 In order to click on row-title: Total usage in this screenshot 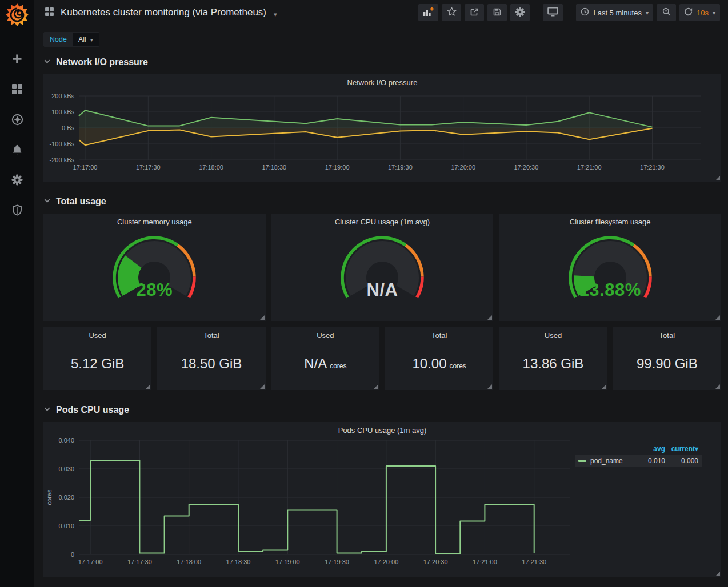, I will do `click(81, 202)`.